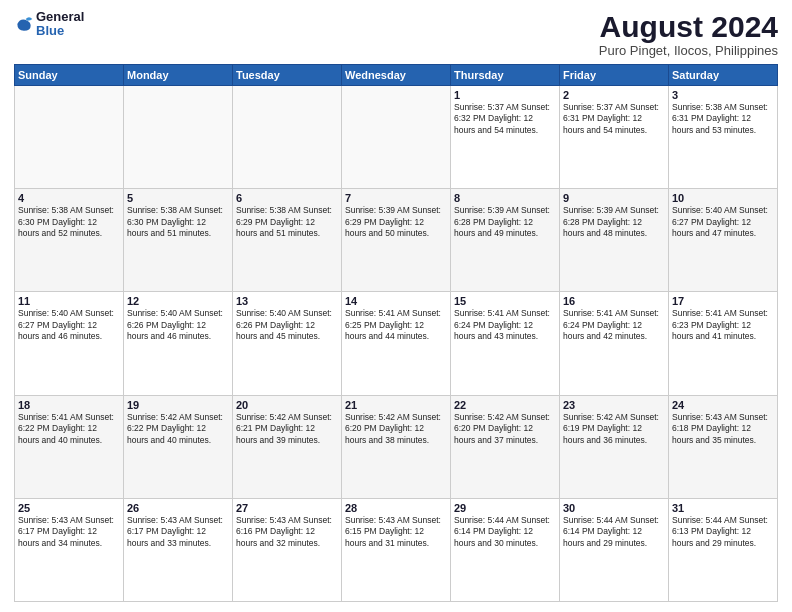  Describe the element at coordinates (288, 446) in the screenshot. I see `calendar-cell: 20Sunrise: 5:42 AM Sunset: 6:21 PM Dayli…` at that location.